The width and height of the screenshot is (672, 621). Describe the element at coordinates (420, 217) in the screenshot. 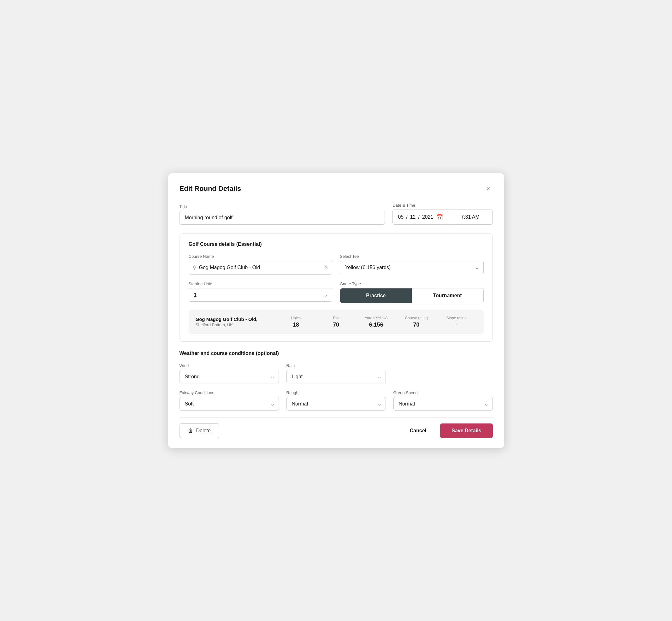

I see `date-part: 05 / 12 / 2021 📅` at that location.